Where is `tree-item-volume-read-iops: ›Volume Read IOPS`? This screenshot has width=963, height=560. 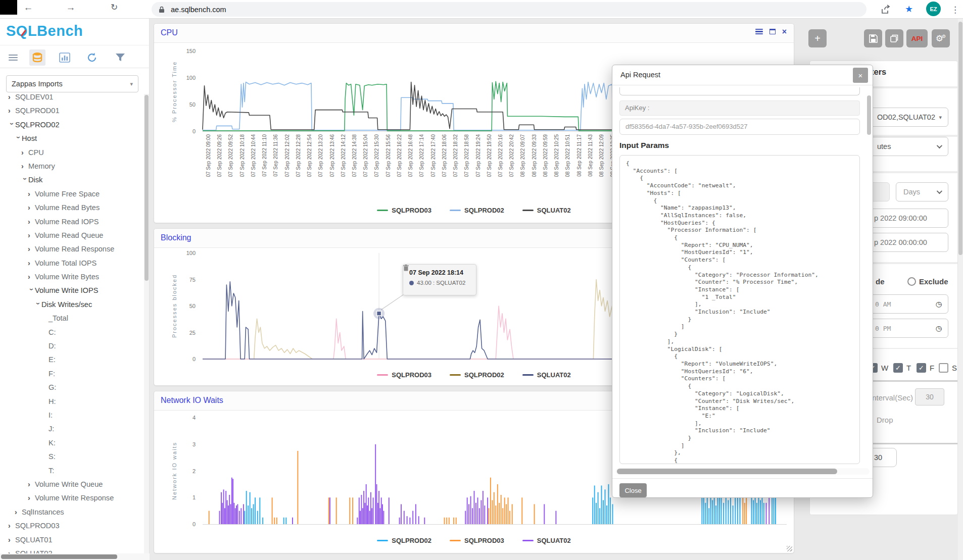
tree-item-volume-read-iops: ›Volume Read IOPS is located at coordinates (72, 222).